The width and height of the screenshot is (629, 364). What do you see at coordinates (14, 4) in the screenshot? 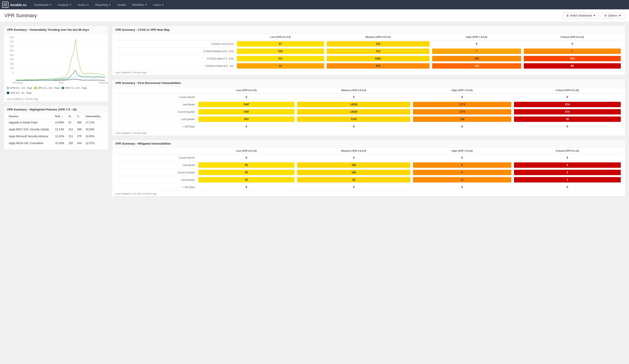
I see `brand: tenable.sc` at bounding box center [14, 4].